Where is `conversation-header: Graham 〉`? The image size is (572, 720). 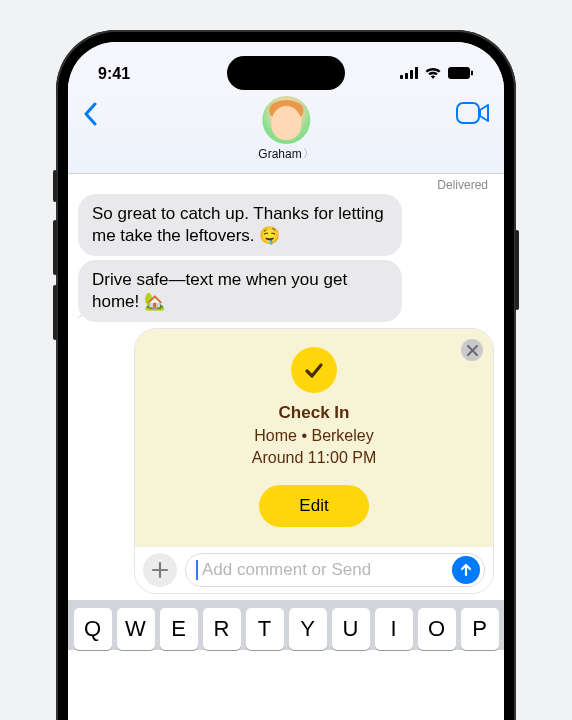
conversation-header: Graham 〉 is located at coordinates (286, 135).